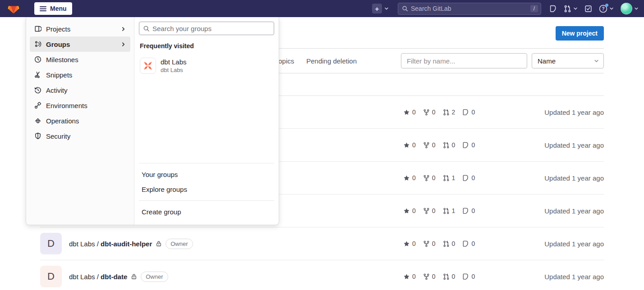 The width and height of the screenshot is (644, 290). I want to click on project-stats: 0 0 2, so click(439, 112).